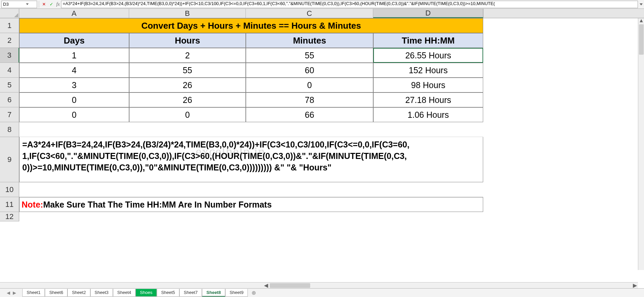 Image resolution: width=644 pixels, height=297 pixels. I want to click on add-sheet-icon: ⊕, so click(254, 293).